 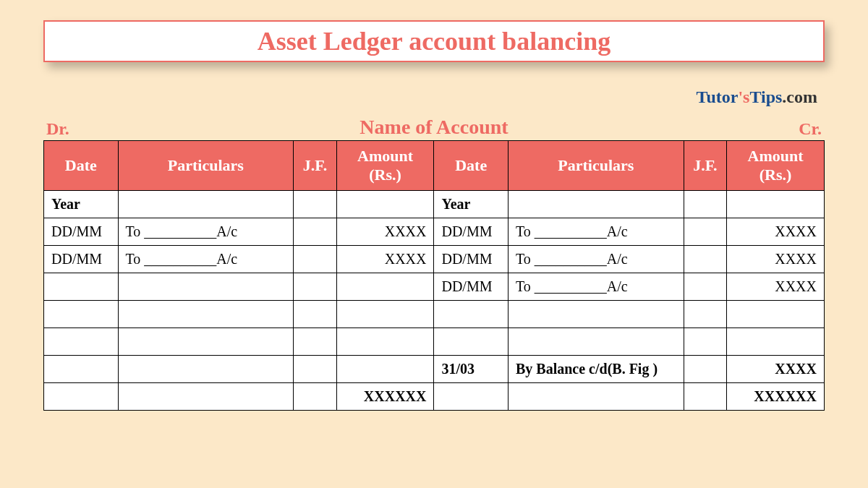 What do you see at coordinates (205, 166) in the screenshot?
I see `col-particulars-dr: Particulars` at bounding box center [205, 166].